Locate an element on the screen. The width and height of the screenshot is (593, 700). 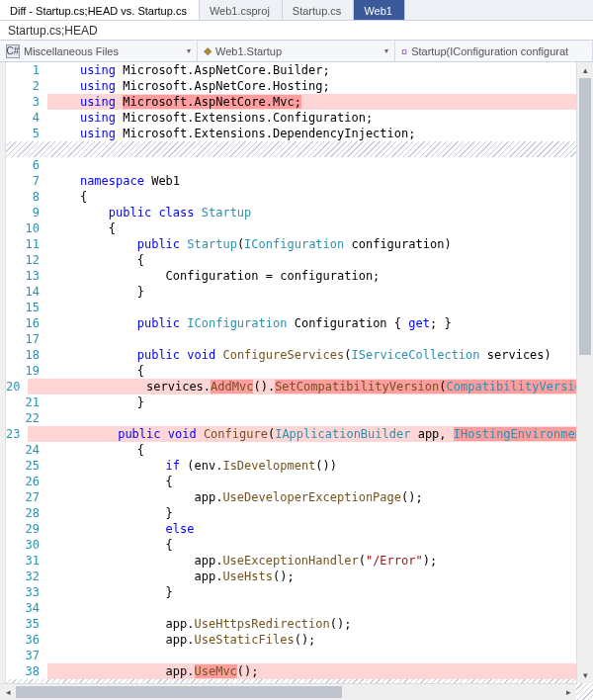
line-number: 4 is located at coordinates (27, 118).